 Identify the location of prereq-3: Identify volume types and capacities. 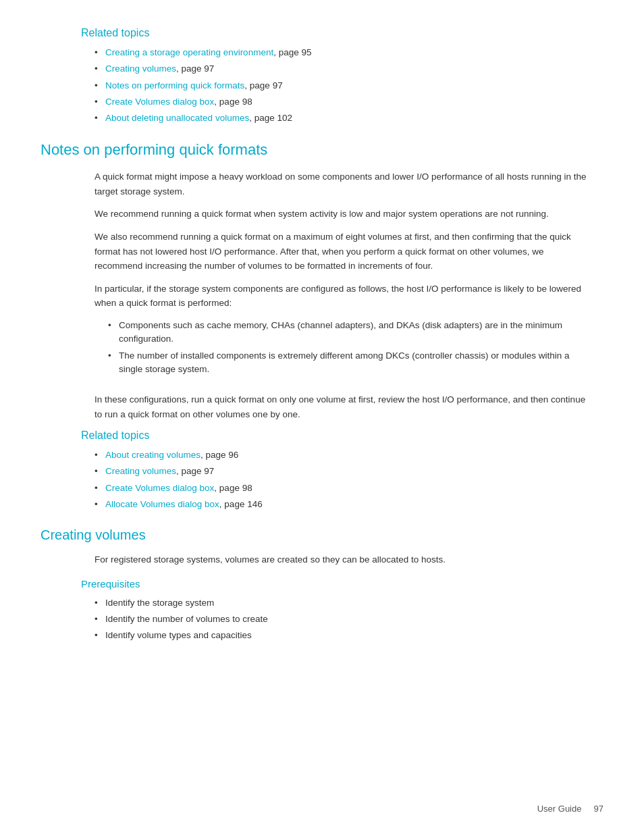
(178, 635).